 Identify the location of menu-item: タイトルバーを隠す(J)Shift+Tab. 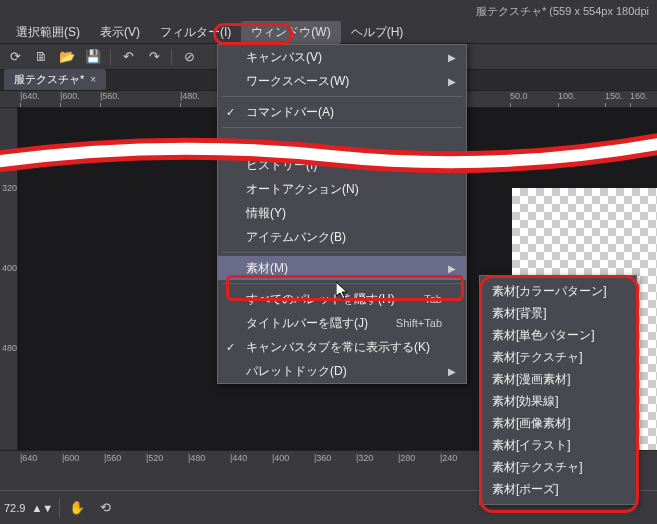
(342, 323).